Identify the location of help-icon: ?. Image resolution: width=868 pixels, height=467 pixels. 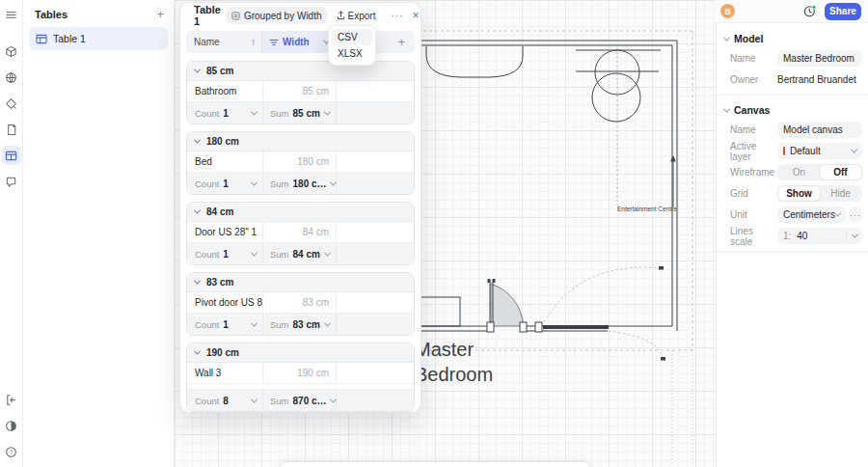
(12, 452).